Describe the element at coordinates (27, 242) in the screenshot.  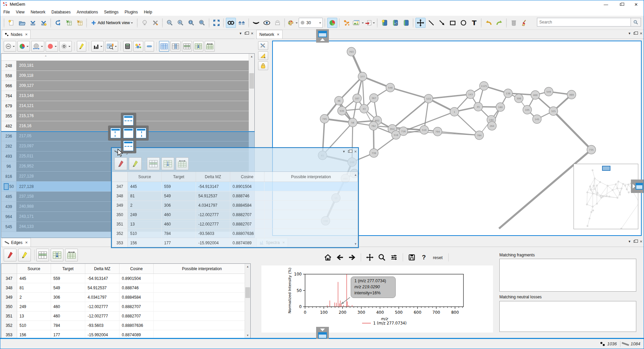
I see `tab-close-icon: ×` at that location.